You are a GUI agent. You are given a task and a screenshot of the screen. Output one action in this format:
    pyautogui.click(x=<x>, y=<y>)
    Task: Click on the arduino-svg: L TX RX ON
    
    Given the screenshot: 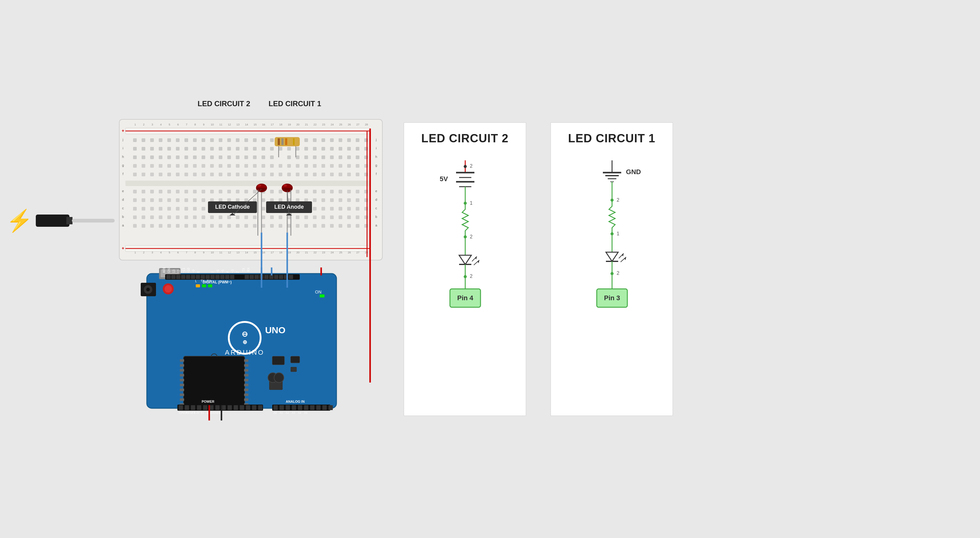 What is the action you would take?
    pyautogui.click(x=242, y=344)
    